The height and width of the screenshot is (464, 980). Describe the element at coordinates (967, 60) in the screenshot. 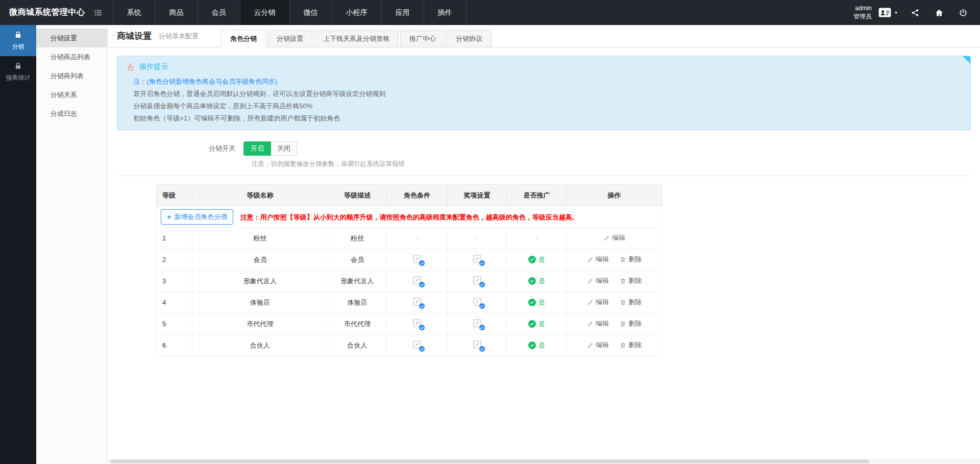

I see `corner-fold-icon` at that location.